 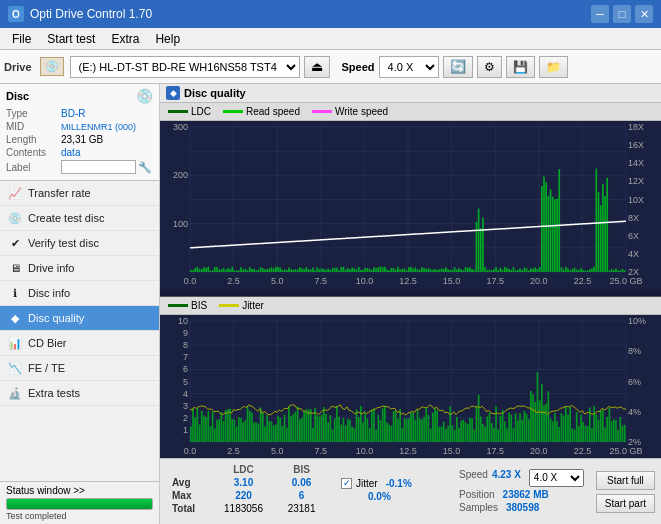 I want to click on maximize-button: □, so click(x=622, y=14).